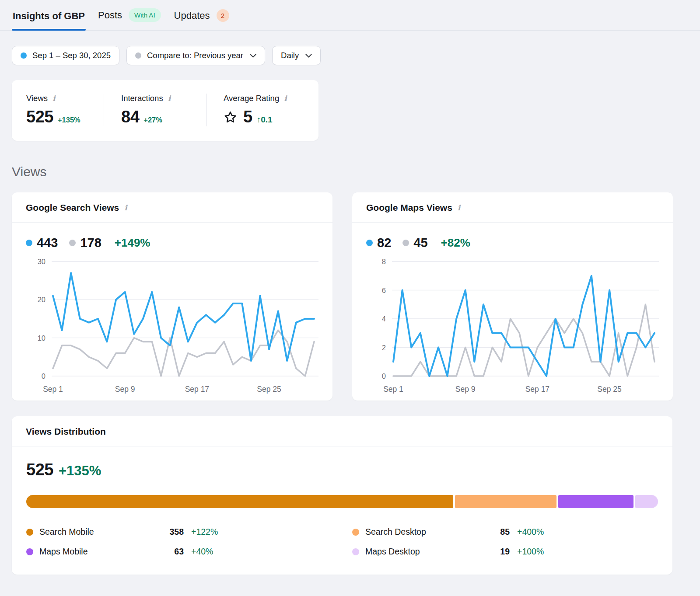 This screenshot has width=700, height=596. Describe the element at coordinates (130, 19) in the screenshot. I see `tab-posts: Posts With AI` at that location.